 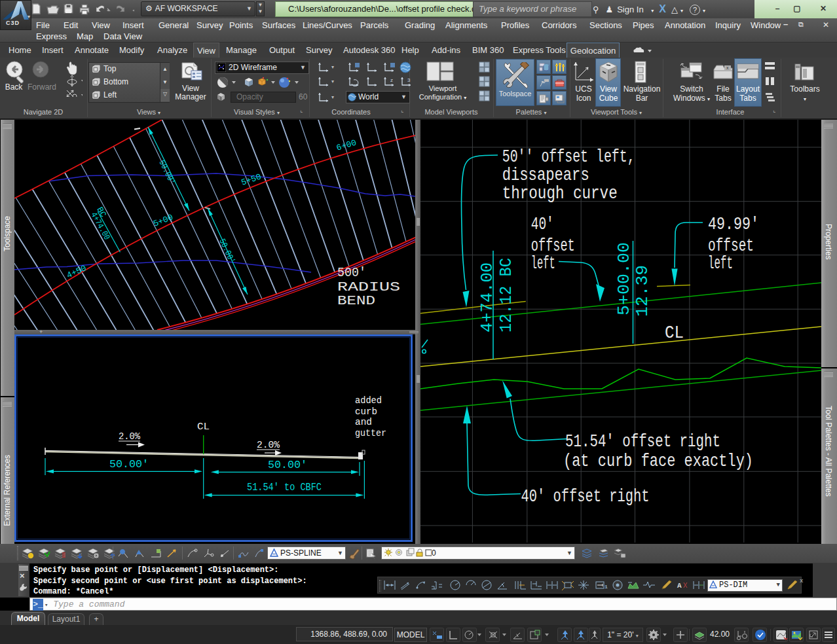 I want to click on svg-text: added, so click(x=368, y=401).